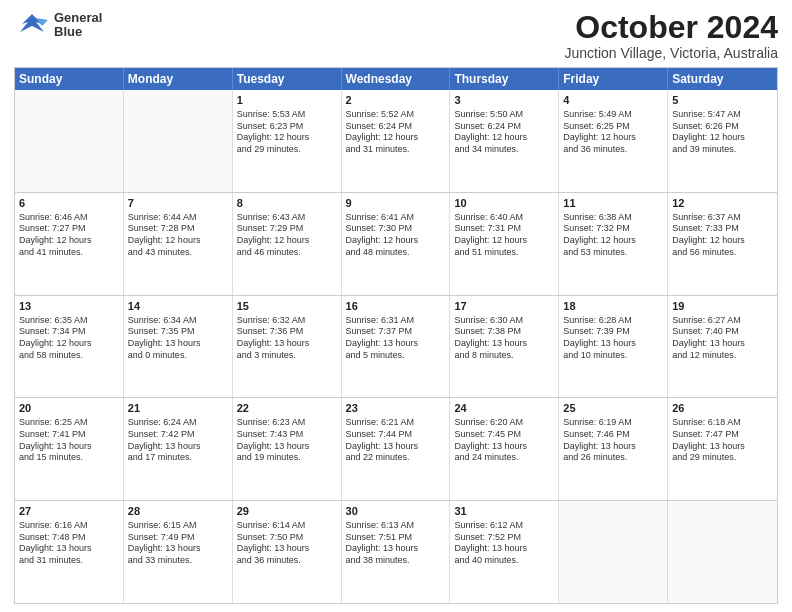 The width and height of the screenshot is (792, 612). What do you see at coordinates (178, 204) in the screenshot?
I see `day-number: 7` at bounding box center [178, 204].